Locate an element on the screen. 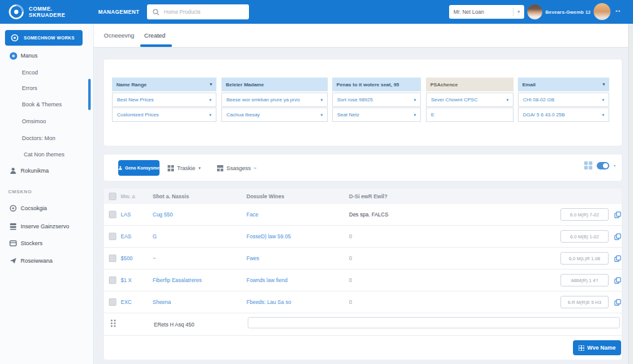  circle-dot-icon is located at coordinates (14, 56).